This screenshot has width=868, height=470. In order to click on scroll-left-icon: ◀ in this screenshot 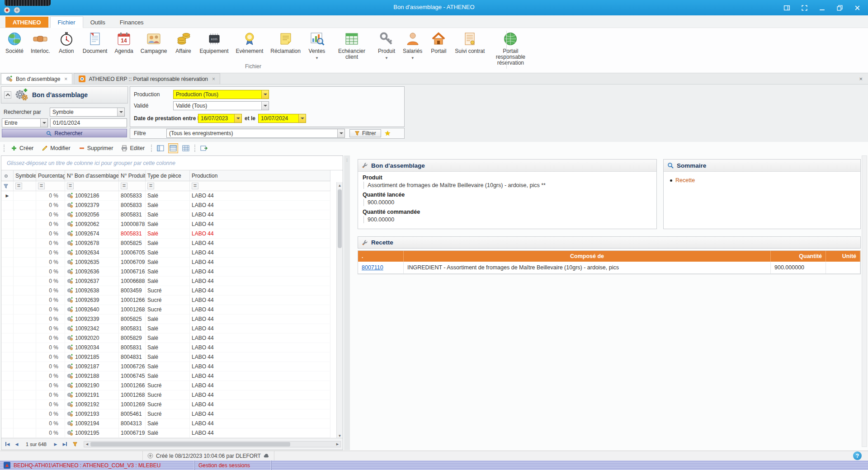, I will do `click(87, 444)`.